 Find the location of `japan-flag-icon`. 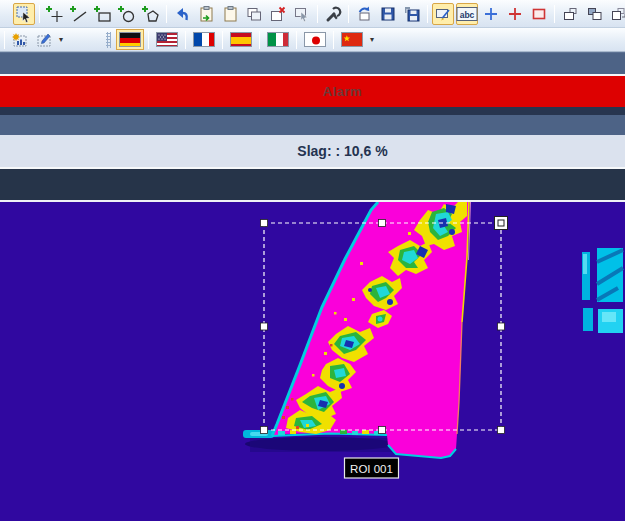

japan-flag-icon is located at coordinates (315, 40).